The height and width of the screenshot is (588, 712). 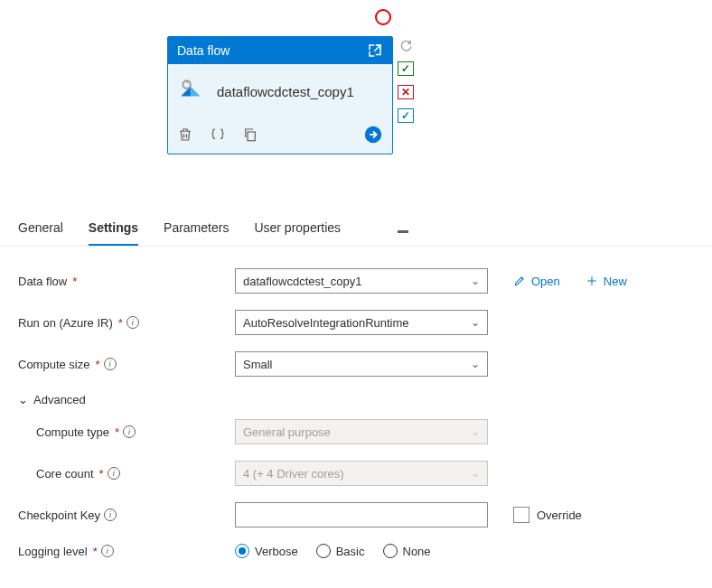 I want to click on panel-resize-handle, so click(x=403, y=231).